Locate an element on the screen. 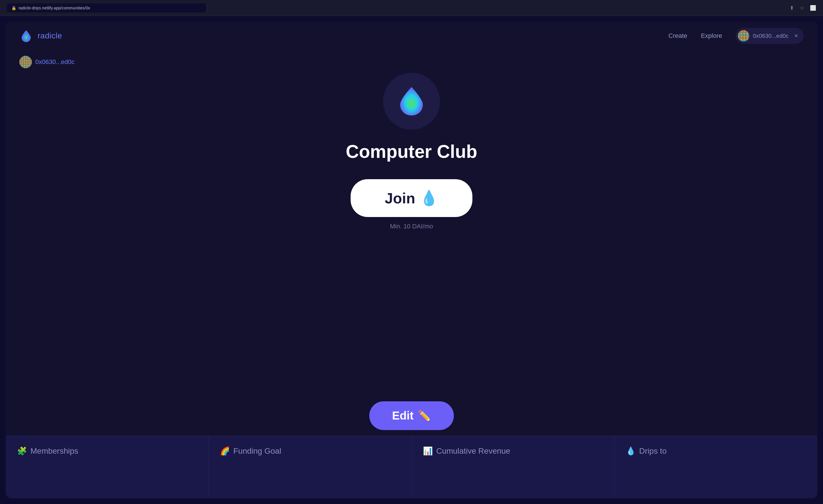  url-text: radicle-drips.netlify.app/communities/0x is located at coordinates (54, 8).